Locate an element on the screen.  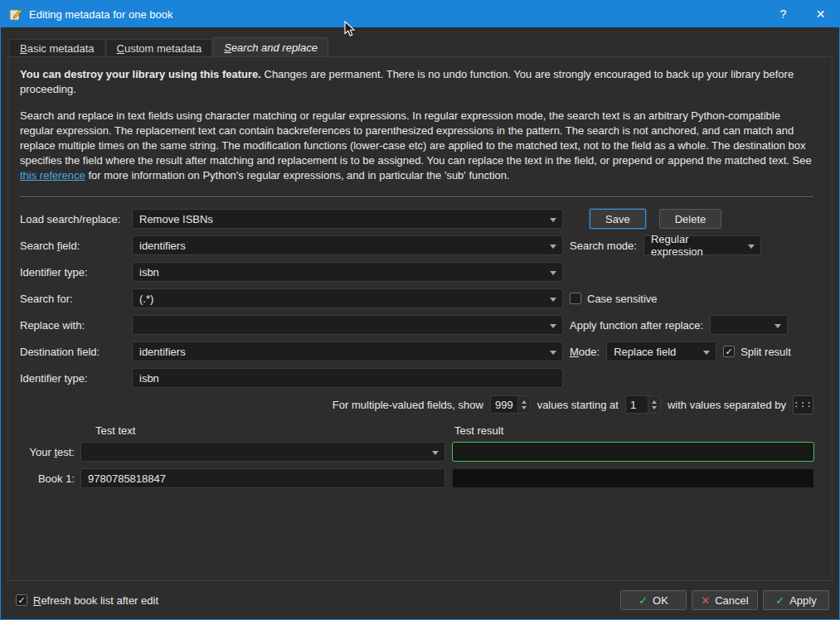
search-for-combo: (.*) is located at coordinates (347, 298).